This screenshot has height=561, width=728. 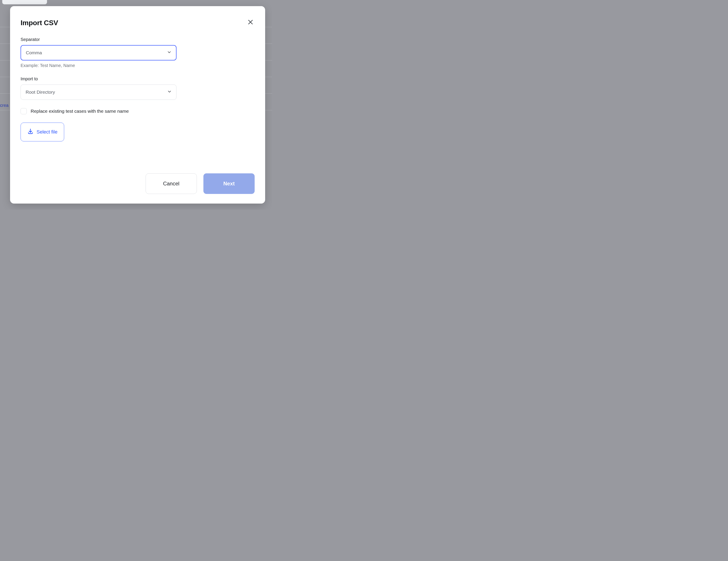 What do you see at coordinates (137, 105) in the screenshot?
I see `import-csv-modal: Import CSV Separator Comma` at bounding box center [137, 105].